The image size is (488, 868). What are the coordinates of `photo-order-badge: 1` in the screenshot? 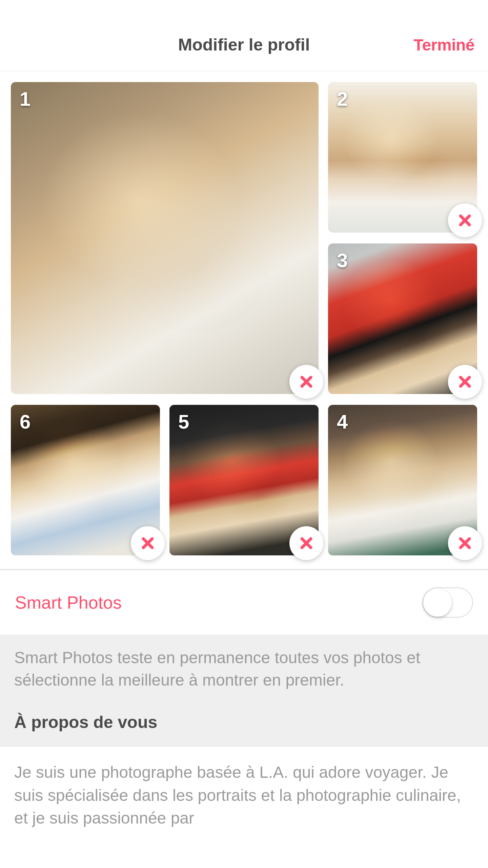 It's located at (25, 99).